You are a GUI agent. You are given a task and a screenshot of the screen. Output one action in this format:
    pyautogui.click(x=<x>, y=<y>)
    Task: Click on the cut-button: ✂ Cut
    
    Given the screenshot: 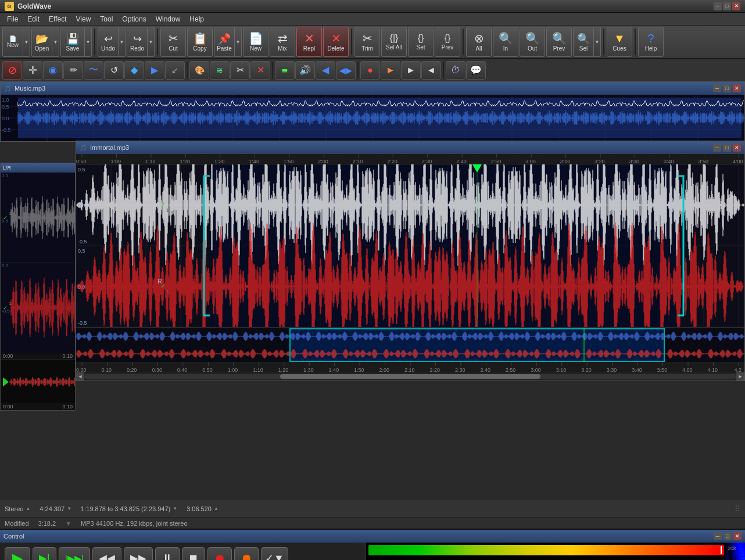 What is the action you would take?
    pyautogui.click(x=173, y=42)
    